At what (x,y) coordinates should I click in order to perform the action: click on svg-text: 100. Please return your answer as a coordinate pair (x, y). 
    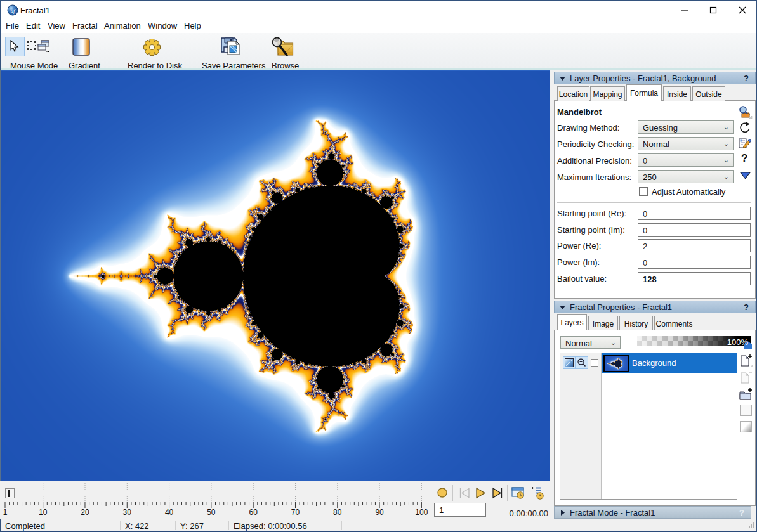
    Looking at the image, I should click on (421, 512).